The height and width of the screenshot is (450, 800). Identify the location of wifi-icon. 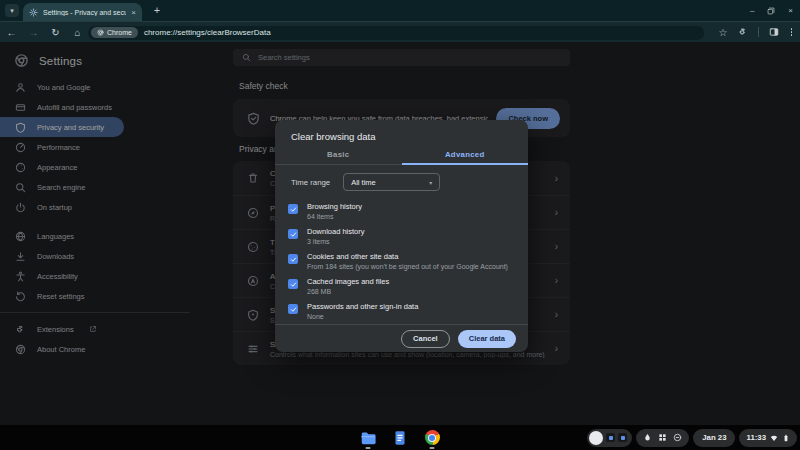
(774, 438).